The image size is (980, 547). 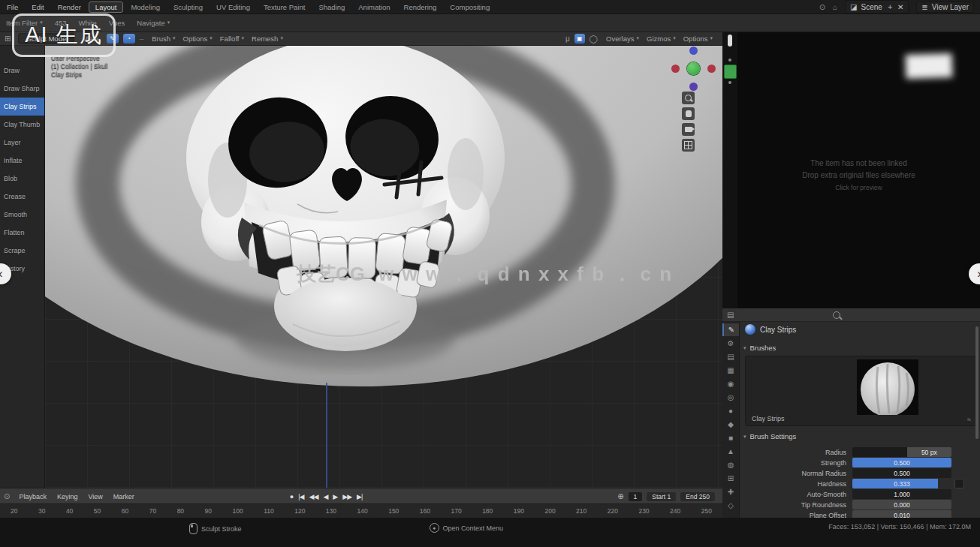 I want to click on next-keyframe-button: ▶▶, so click(x=347, y=497).